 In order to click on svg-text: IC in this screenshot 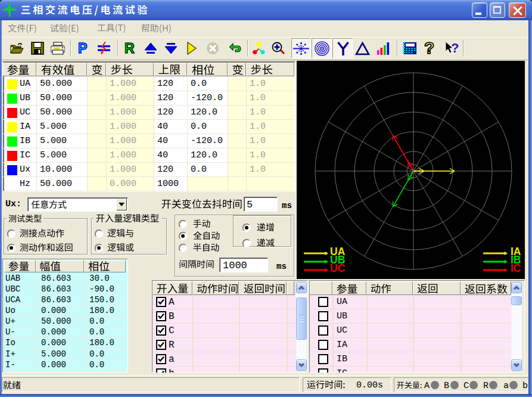, I will do `click(516, 268)`.